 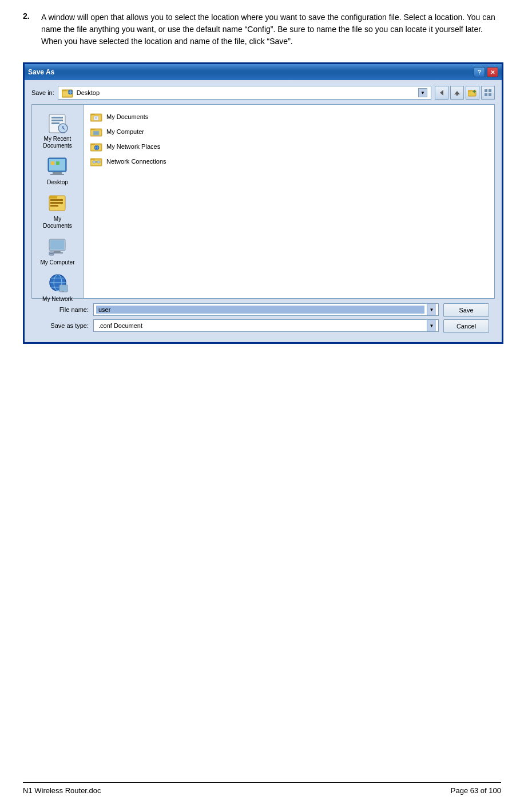 I want to click on up-icon, so click(x=457, y=93).